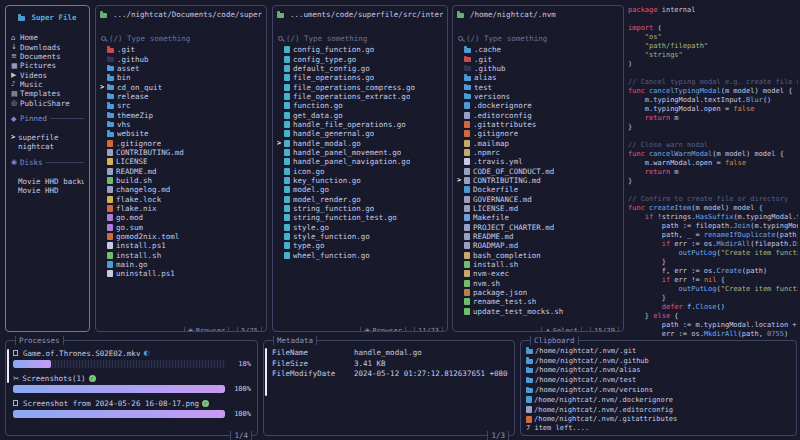  Describe the element at coordinates (181, 106) in the screenshot. I see `file-row: src` at that location.